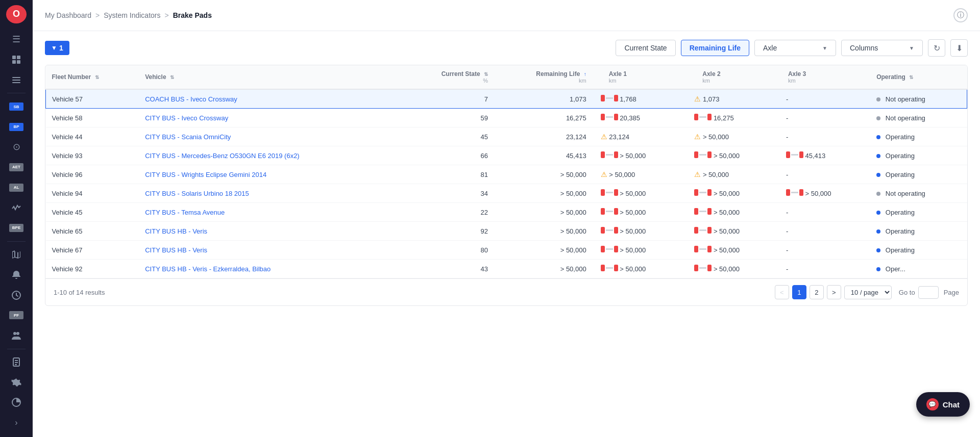 The image size is (980, 437). I want to click on table-row: Vehicle 45 CITY BUS - Temsa Avenue 22 > …, so click(506, 212).